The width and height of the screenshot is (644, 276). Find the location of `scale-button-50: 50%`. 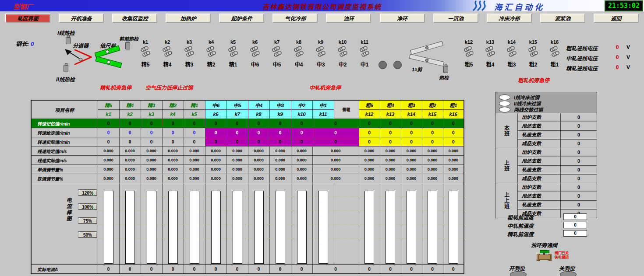

scale-button-50: 50% is located at coordinates (88, 234).